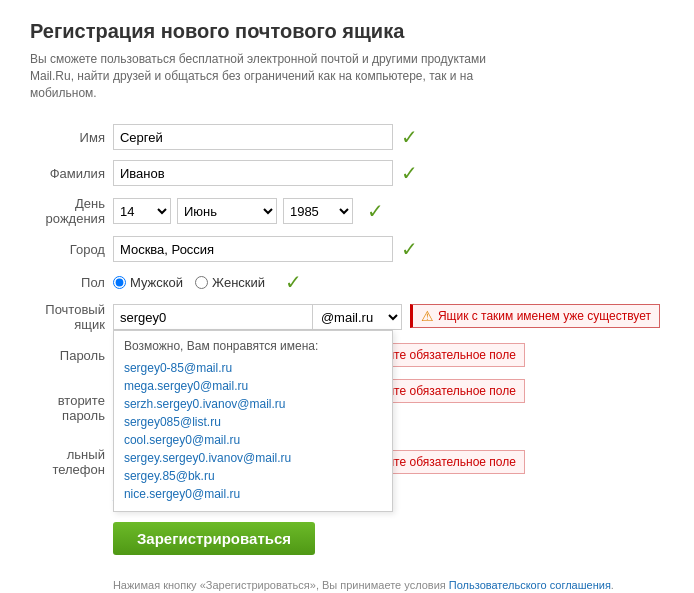  Describe the element at coordinates (386, 582) in the screenshot. I see `bottom-text-cell: Нажимая кнопку «Зарегистрироваться», Вы …` at that location.